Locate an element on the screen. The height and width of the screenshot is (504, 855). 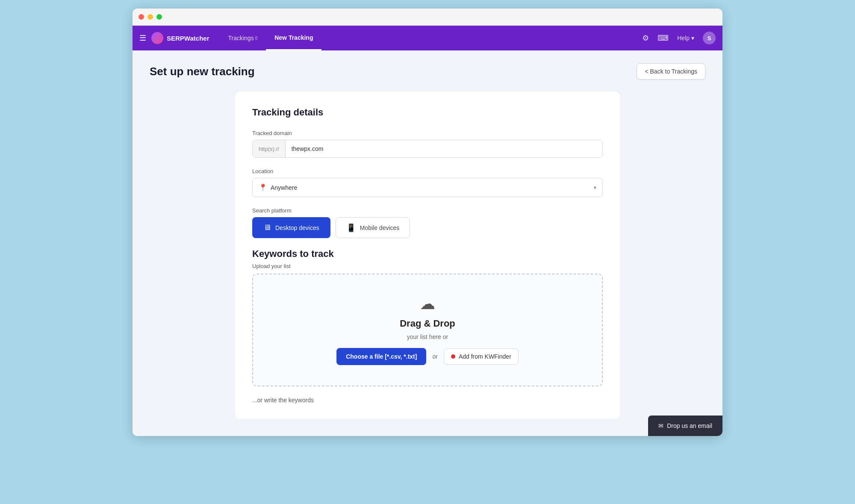
upload-label: Upload your list is located at coordinates (428, 266).